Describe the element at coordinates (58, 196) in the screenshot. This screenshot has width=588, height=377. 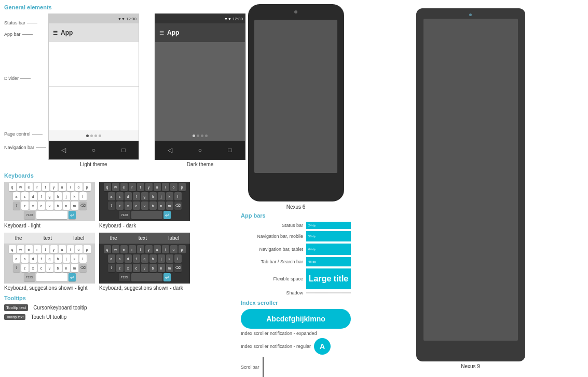
I see `key-h: h` at that location.